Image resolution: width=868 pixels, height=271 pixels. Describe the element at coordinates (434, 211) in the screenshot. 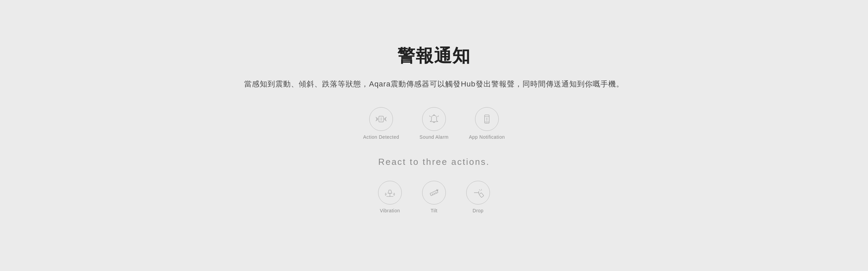

I see `tilt-label: Tilt` at that location.